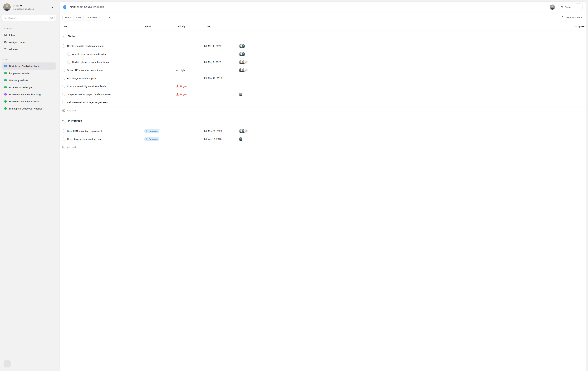 The height and width of the screenshot is (371, 588). What do you see at coordinates (89, 94) in the screenshot?
I see `task-title: Snapshot test for project card component` at bounding box center [89, 94].